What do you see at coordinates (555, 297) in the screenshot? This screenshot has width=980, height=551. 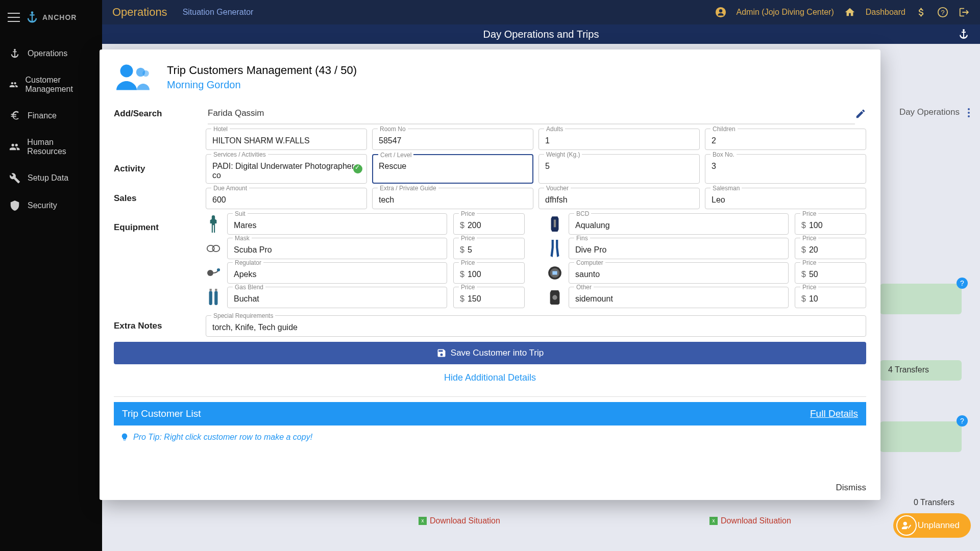 I see `other-equipment-icon` at bounding box center [555, 297].